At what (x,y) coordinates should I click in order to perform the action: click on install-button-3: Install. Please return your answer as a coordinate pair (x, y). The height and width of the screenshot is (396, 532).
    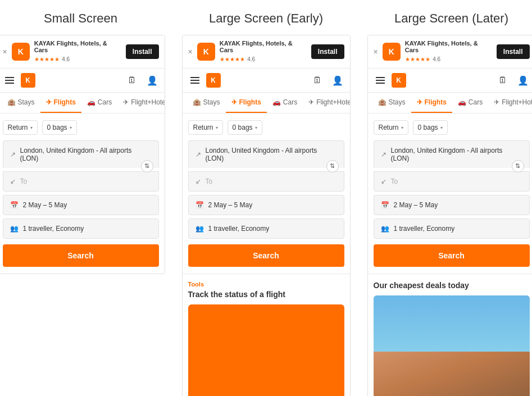
    Looking at the image, I should click on (513, 52).